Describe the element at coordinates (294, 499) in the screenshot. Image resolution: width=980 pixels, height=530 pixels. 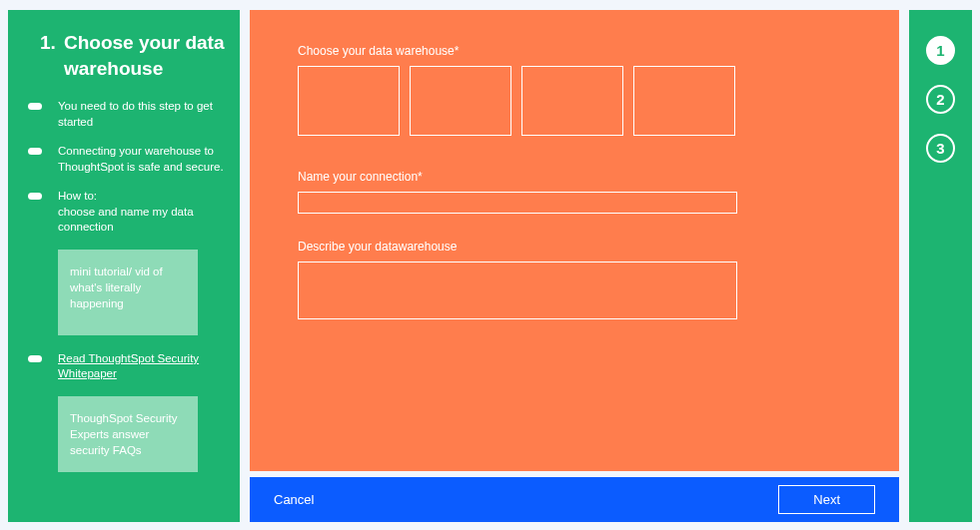
I see `cancel-button: Cancel` at that location.